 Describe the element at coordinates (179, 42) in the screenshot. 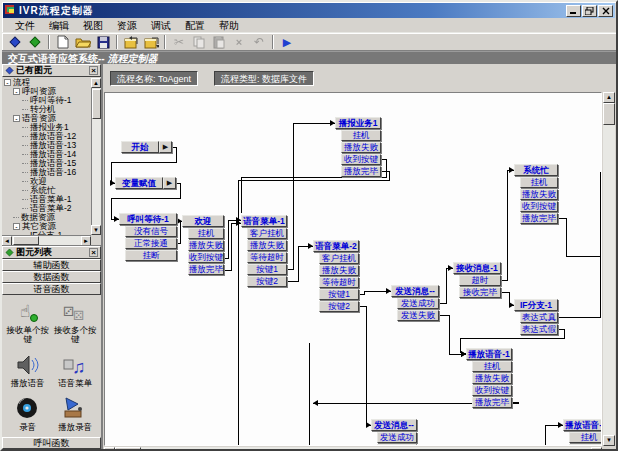

I see `cut-button: ✂` at that location.